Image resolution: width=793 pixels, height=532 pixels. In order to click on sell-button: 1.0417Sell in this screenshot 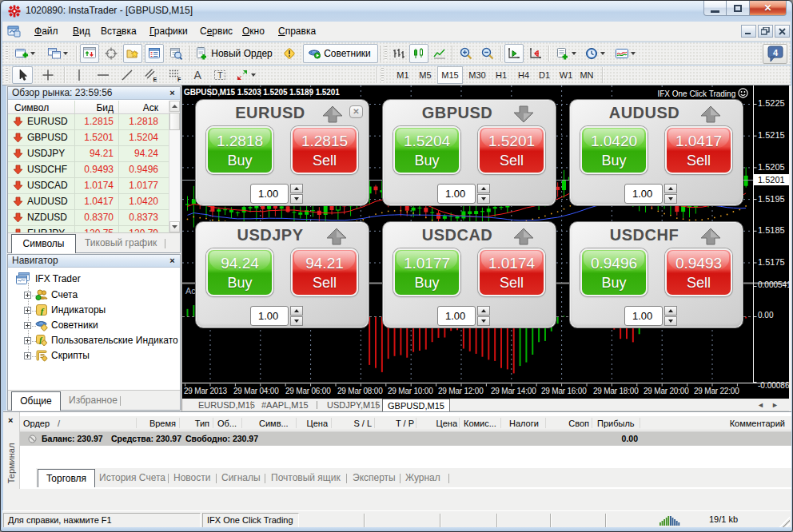, I will do `click(699, 150)`.